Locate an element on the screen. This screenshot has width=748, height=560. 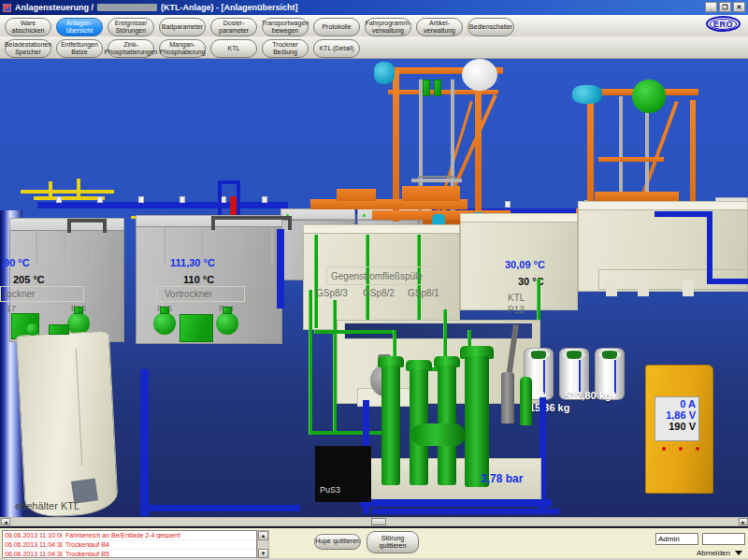
hoist1-right-post is located at coordinates (479, 146).